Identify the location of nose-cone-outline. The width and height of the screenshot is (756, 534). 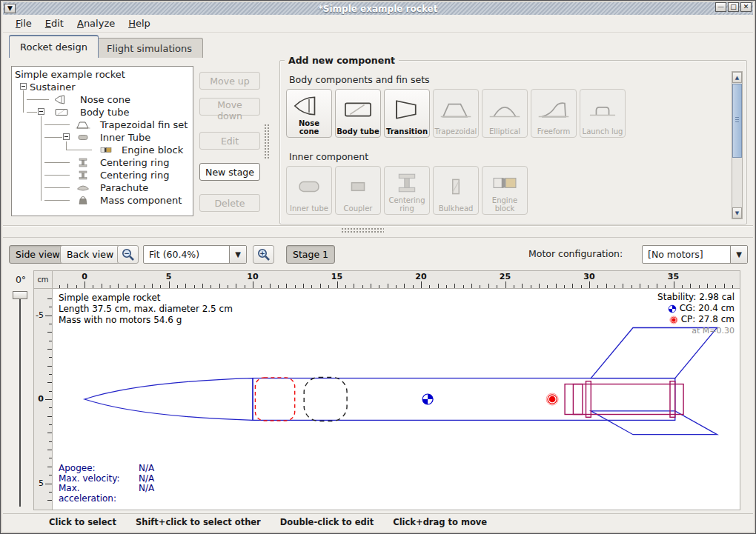
(169, 400).